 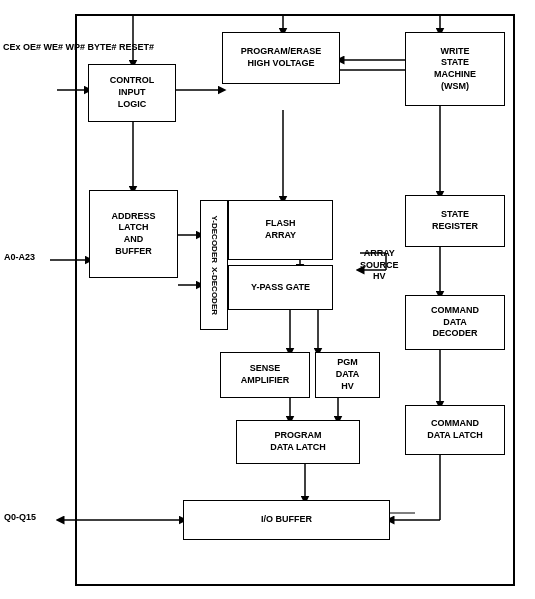 I want to click on y-pass-gate-block: Y-PASS GATE, so click(x=280, y=288).